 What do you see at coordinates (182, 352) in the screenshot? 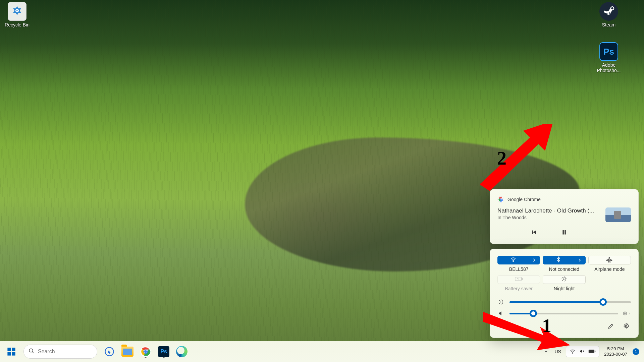
I see `taskbar-edge` at bounding box center [182, 352].